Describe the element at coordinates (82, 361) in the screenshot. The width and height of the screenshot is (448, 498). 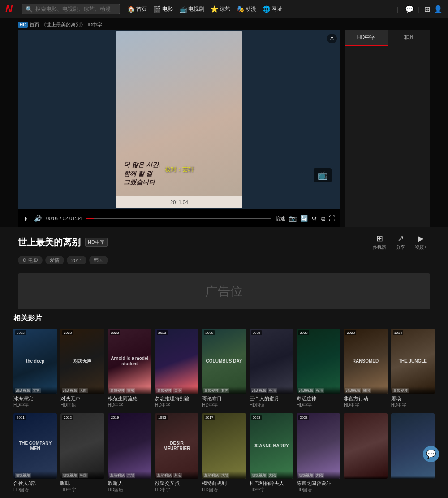
I see `poster-text: 对决无声` at that location.